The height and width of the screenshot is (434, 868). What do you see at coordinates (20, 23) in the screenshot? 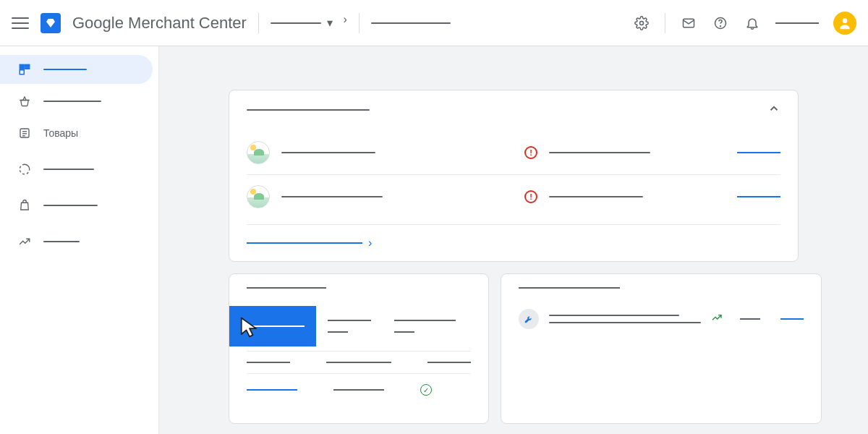
I see `menu-toggle` at bounding box center [20, 23].